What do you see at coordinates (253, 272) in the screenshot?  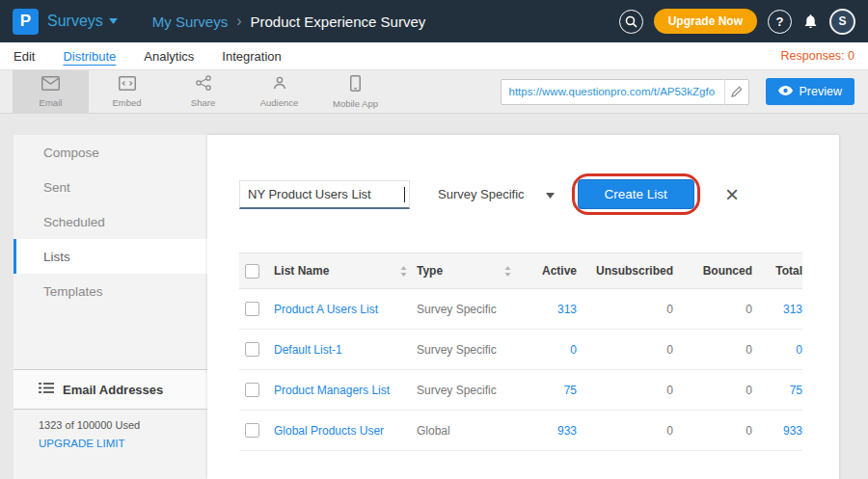 I see `select-all-checkbox` at bounding box center [253, 272].